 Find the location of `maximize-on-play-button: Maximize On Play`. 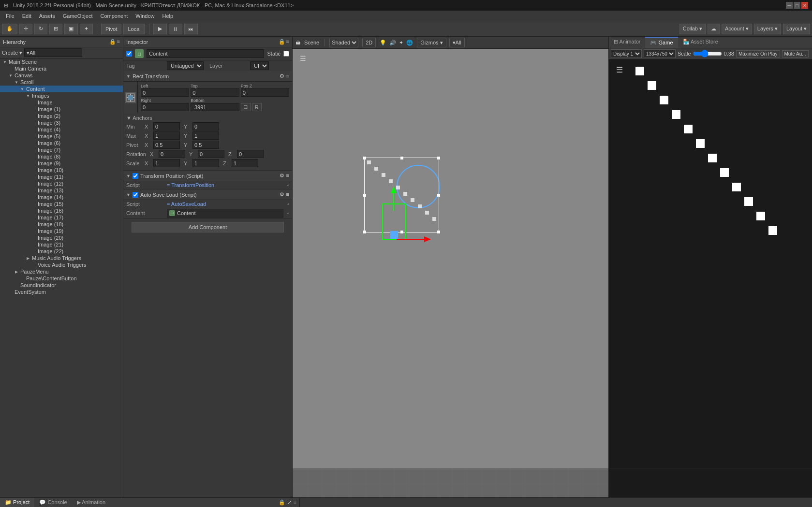

maximize-on-play-button: Maximize On Play is located at coordinates (758, 54).